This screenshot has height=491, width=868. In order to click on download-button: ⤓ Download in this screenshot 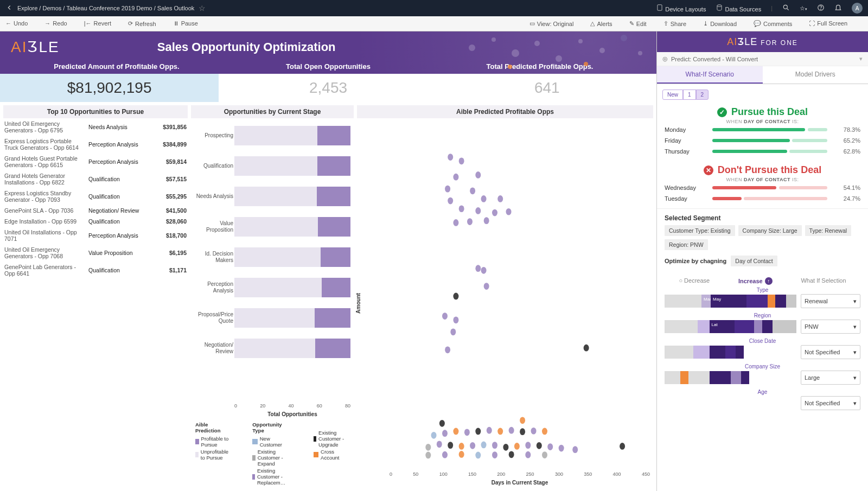, I will do `click(724, 24)`.